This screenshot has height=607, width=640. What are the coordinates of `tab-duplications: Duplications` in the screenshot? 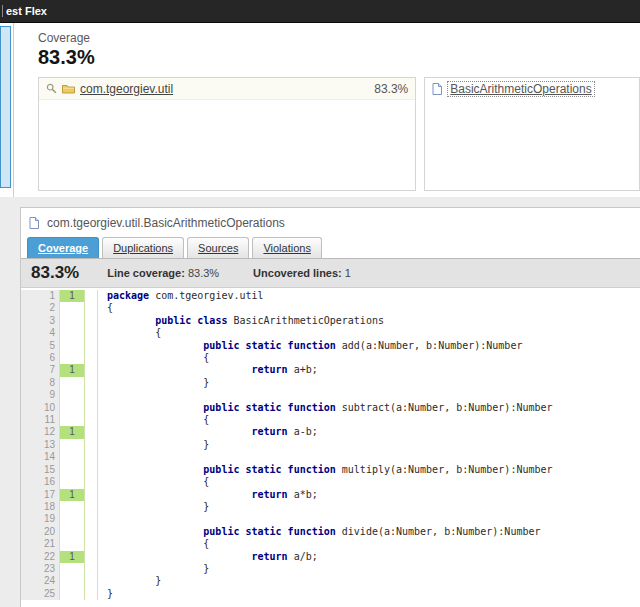 It's located at (143, 248).